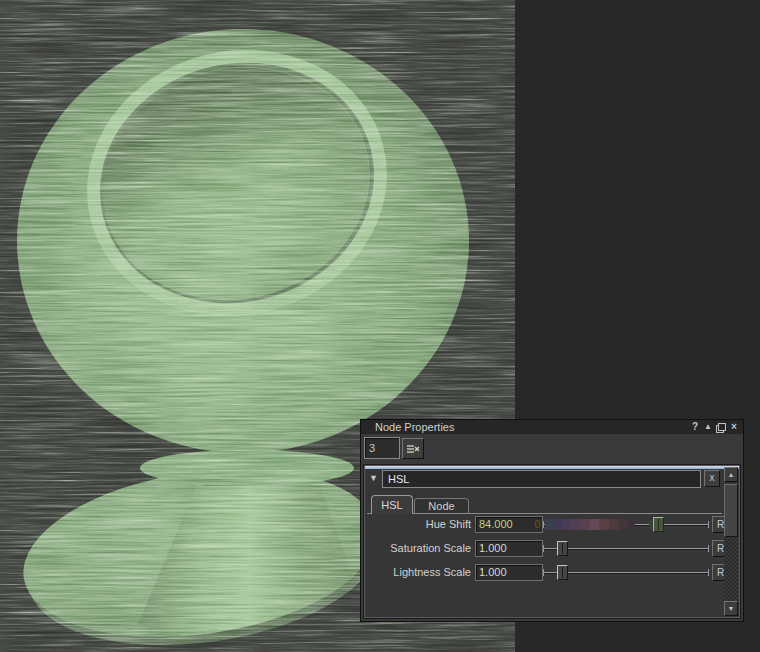 The width and height of the screenshot is (760, 652). Describe the element at coordinates (552, 542) in the screenshot. I see `properties-frame: ▼ HSL x HSL Node Hue Shift 84.000 0` at that location.